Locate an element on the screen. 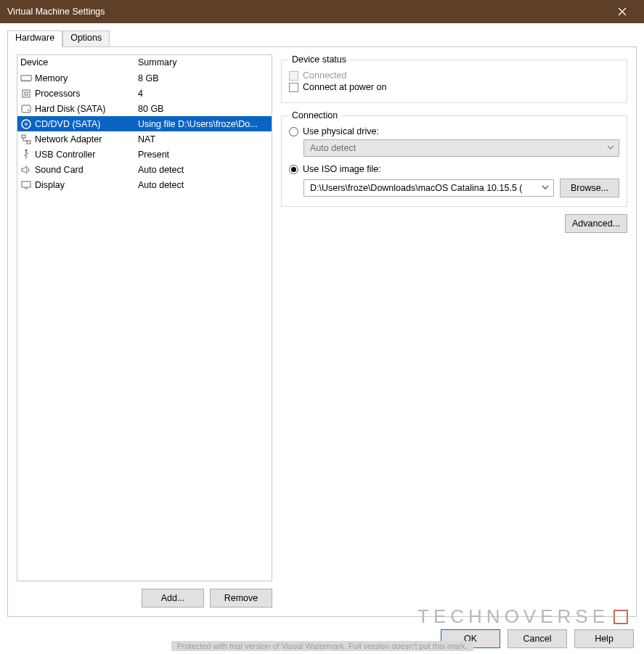  device-row: Network AdapterNAT is located at coordinates (144, 139).